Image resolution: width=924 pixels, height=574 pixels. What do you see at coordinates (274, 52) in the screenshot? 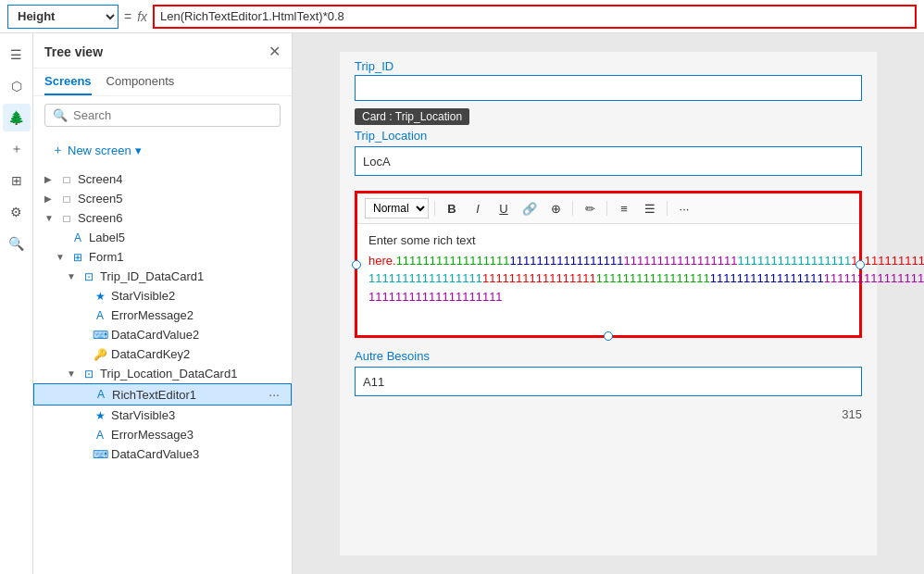
I see `close-button: ✕` at bounding box center [274, 52].